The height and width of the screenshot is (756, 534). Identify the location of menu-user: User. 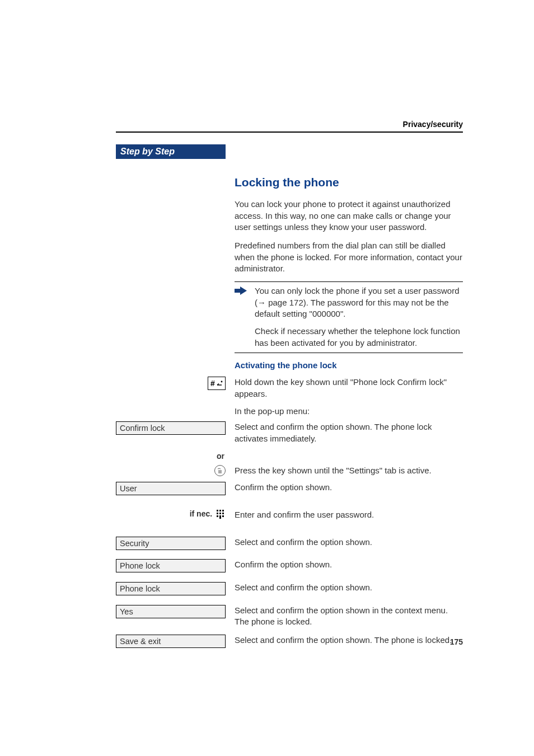
(171, 489).